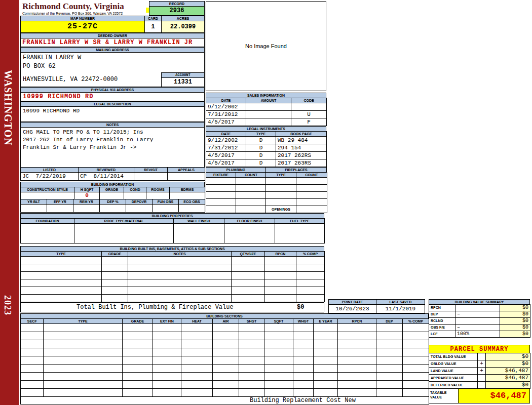  What do you see at coordinates (400, 302) in the screenshot?
I see `last-saved-label: LAST SAVED` at bounding box center [400, 302].